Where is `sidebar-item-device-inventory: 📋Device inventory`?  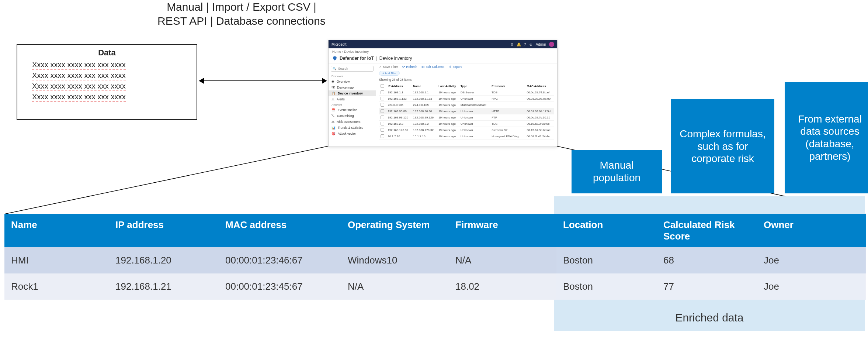 sidebar-item-device-inventory: 📋Device inventory is located at coordinates (352, 93).